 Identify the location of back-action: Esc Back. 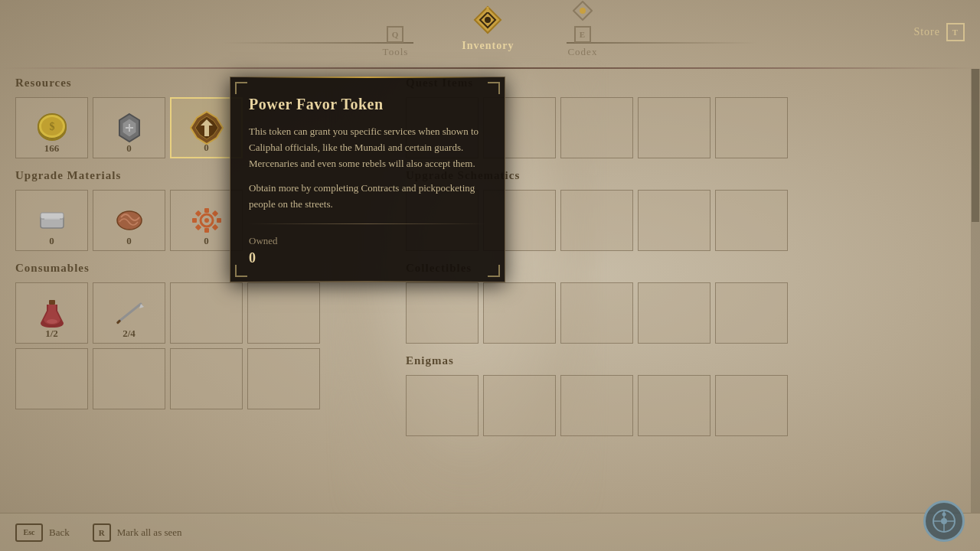
(43, 533).